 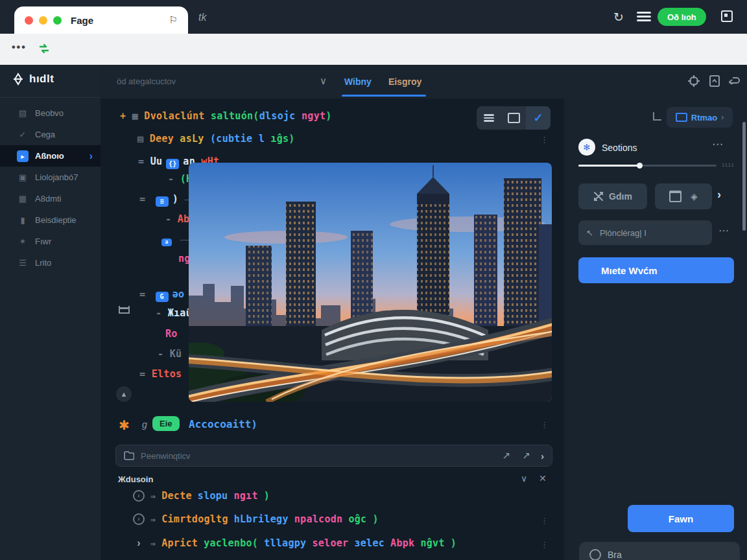 What do you see at coordinates (23, 263) in the screenshot?
I see `chat-icon: ☰` at bounding box center [23, 263].